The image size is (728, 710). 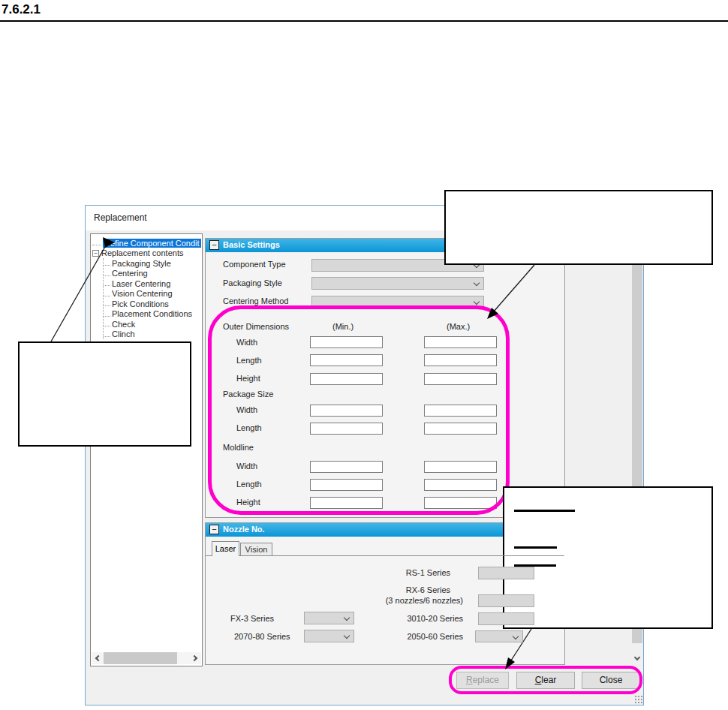 What do you see at coordinates (153, 324) in the screenshot?
I see `tree-item-check: Check` at bounding box center [153, 324].